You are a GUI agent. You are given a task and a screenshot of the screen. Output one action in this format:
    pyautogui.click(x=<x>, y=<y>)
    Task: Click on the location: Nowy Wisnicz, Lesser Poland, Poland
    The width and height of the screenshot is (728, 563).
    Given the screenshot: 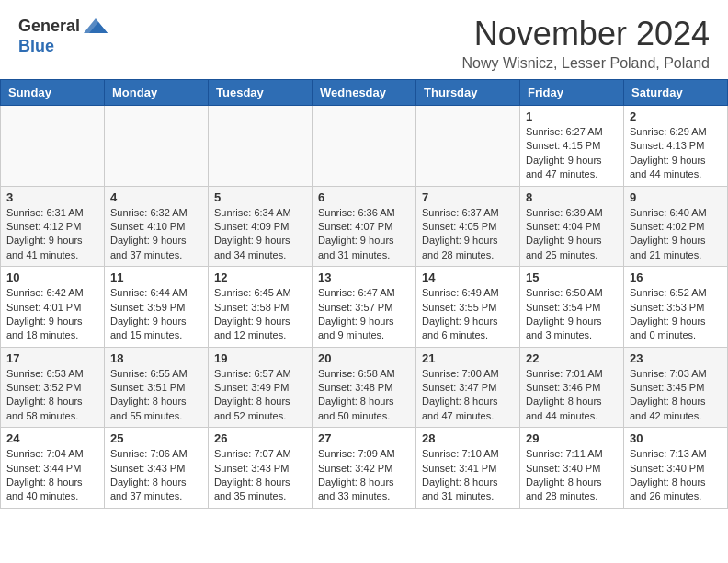 What is the action you would take?
    pyautogui.click(x=410, y=63)
    